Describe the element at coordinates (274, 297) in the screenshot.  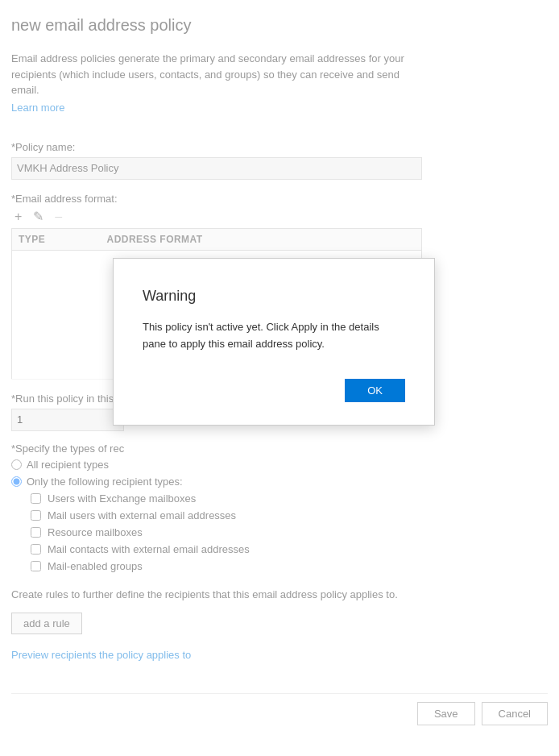
I see `modal-title: Warning` at that location.